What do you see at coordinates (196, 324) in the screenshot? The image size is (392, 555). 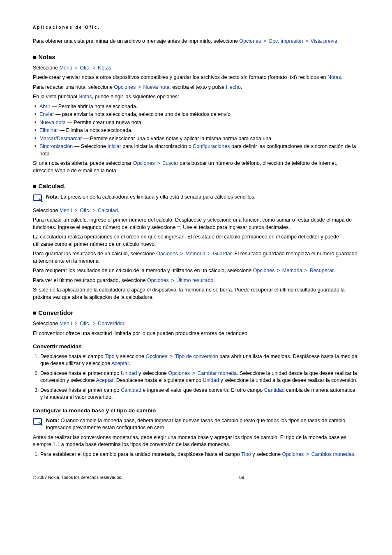 I see `conv-select-path: Seleccione Menú > Ofic. > Convertidor.` at bounding box center [196, 324].